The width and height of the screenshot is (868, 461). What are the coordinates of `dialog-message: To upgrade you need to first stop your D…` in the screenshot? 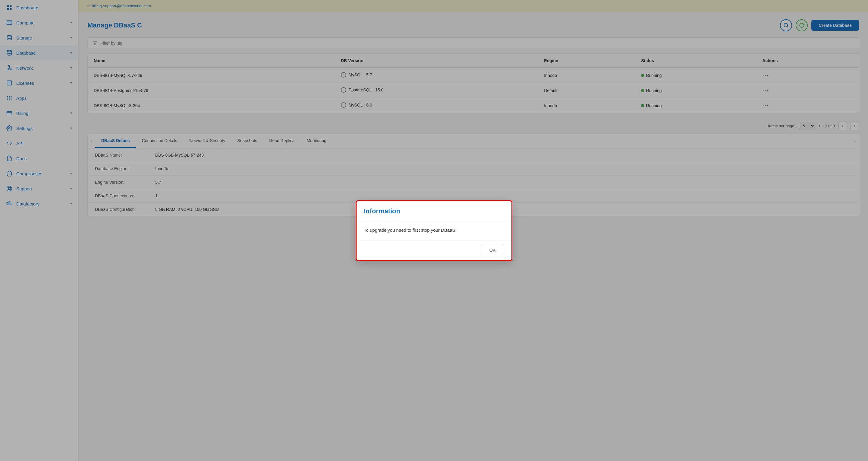 It's located at (434, 230).